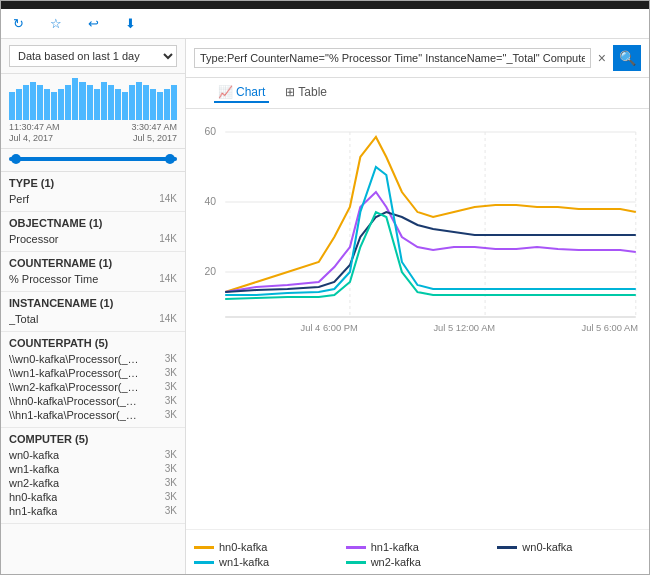 This screenshot has height=575, width=650. Describe the element at coordinates (56, 24) in the screenshot. I see `bookmark-icon: ☆` at that location.